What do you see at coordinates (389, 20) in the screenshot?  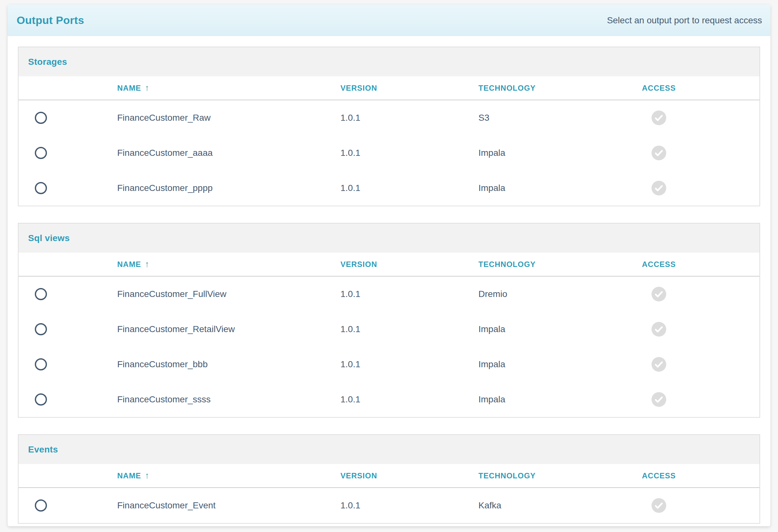 I see `panel-header: Output Ports Select an output port to re…` at bounding box center [389, 20].